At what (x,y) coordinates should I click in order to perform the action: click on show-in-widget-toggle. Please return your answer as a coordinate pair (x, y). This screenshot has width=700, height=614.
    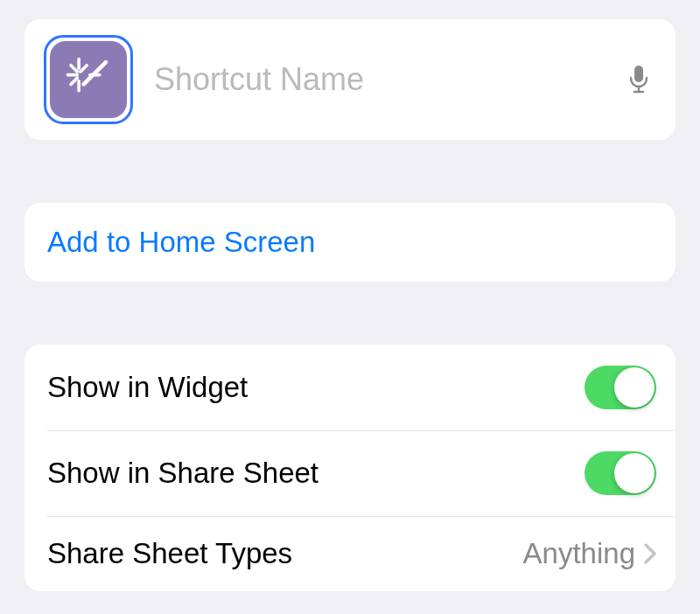
    Looking at the image, I should click on (620, 387).